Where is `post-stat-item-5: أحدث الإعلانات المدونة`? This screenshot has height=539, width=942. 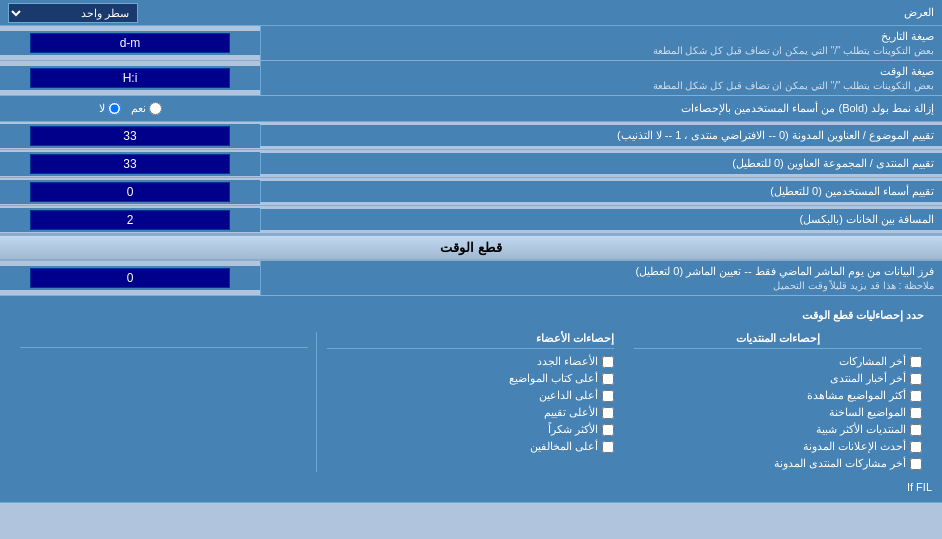
post-stat-item-5: أحدث الإعلانات المدونة is located at coordinates (778, 446).